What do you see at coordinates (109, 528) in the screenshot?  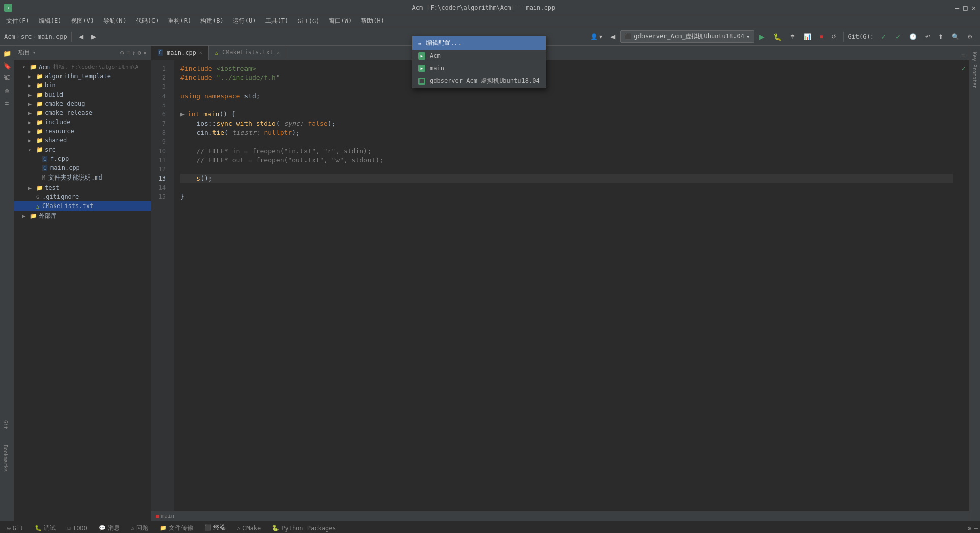 I see `tab-messages: 💬 消息` at bounding box center [109, 528].